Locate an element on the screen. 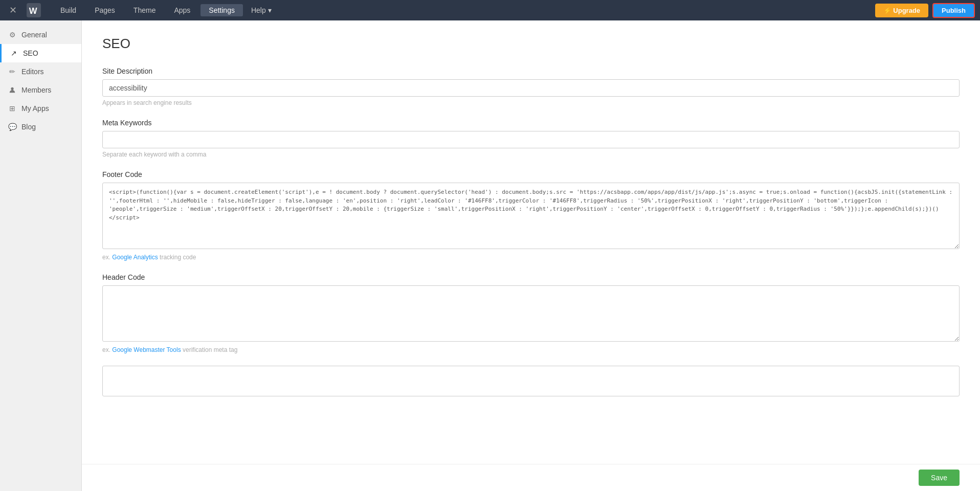  site-description-label: Site Description is located at coordinates (531, 71).